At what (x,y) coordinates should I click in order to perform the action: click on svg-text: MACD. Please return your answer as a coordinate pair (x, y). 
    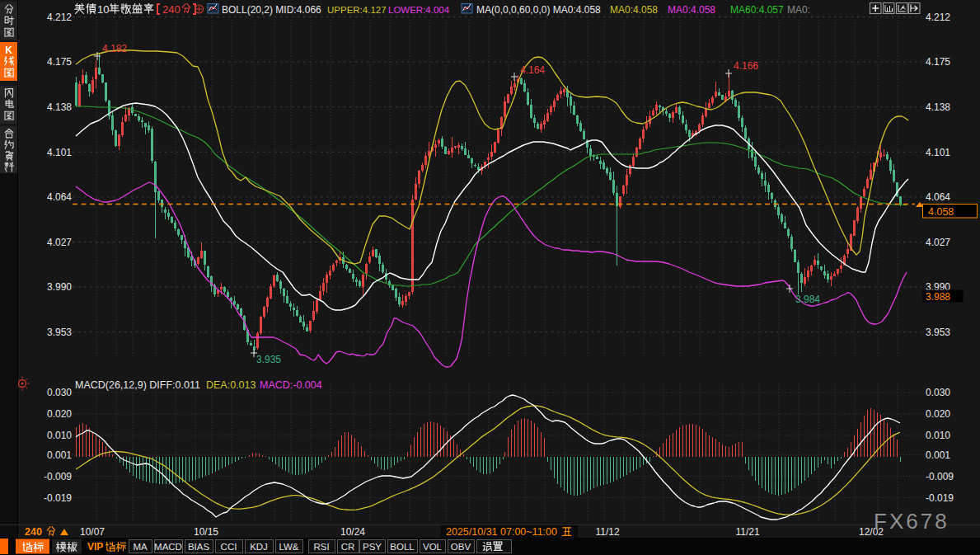
    Looking at the image, I should click on (168, 547).